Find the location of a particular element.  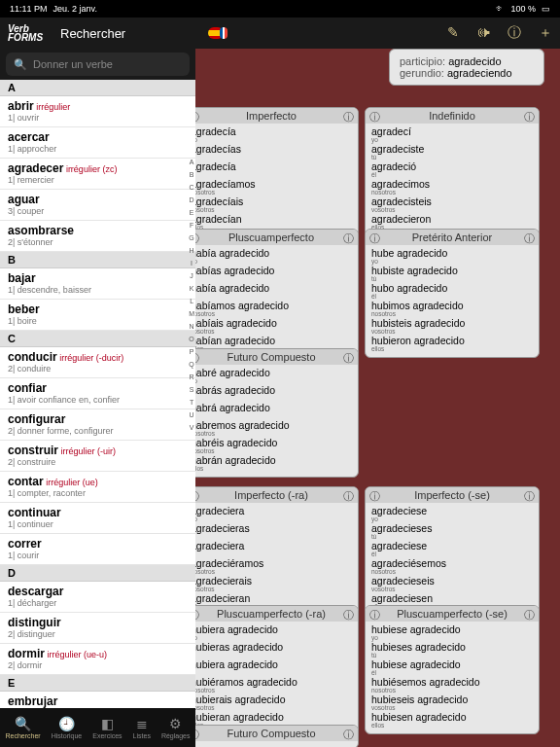

verb-name: confiar is located at coordinates (97, 388).